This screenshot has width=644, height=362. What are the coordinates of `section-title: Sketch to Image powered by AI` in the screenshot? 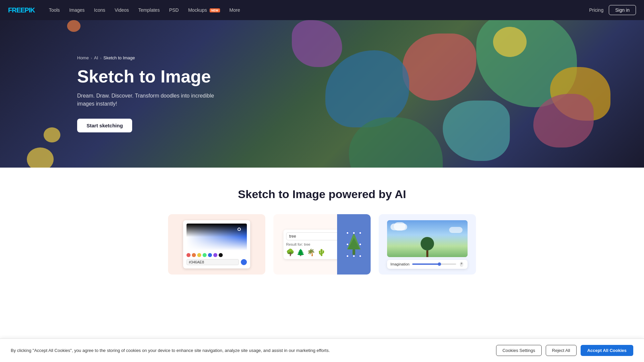 It's located at (322, 194).